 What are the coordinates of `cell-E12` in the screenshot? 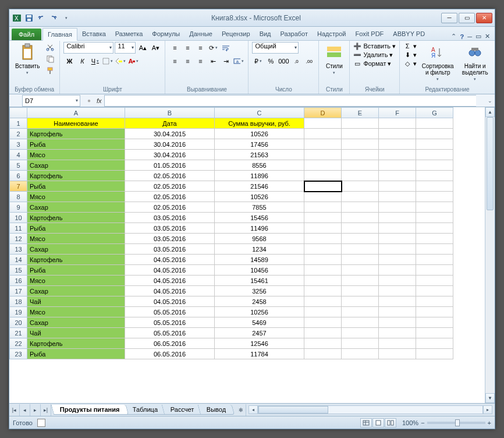 It's located at (360, 239).